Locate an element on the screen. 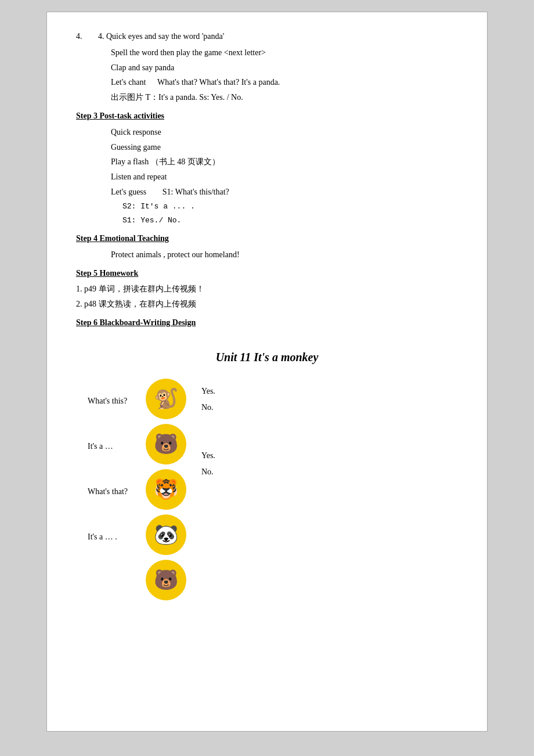 Image resolution: width=534 pixels, height=756 pixels. yes-no-block-1: Yes. No. is located at coordinates (208, 399).